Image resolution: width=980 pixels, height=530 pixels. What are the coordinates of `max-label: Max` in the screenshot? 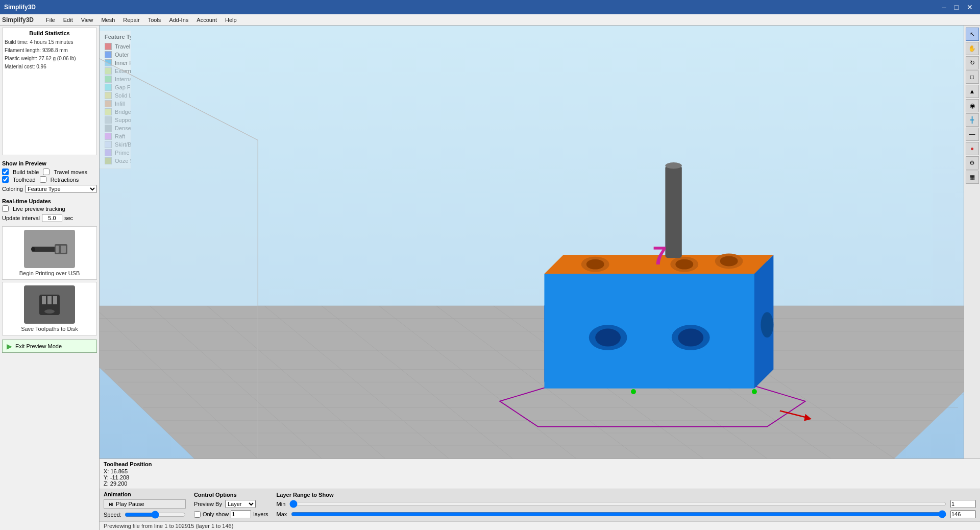 It's located at (282, 514).